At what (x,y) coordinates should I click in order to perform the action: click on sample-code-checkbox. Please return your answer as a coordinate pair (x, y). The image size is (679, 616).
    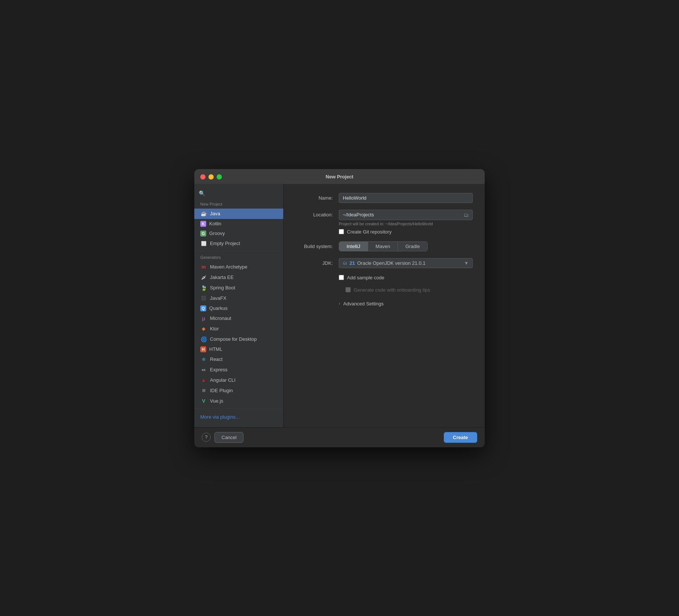
    Looking at the image, I should click on (341, 277).